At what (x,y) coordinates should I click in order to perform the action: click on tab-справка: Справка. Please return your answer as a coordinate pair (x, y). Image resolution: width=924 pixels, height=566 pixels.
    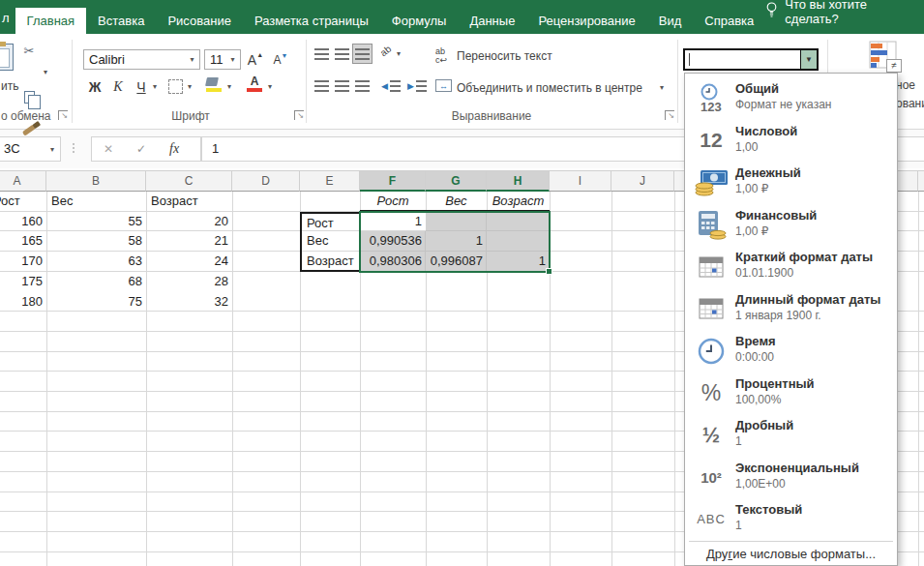
    Looking at the image, I should click on (730, 21).